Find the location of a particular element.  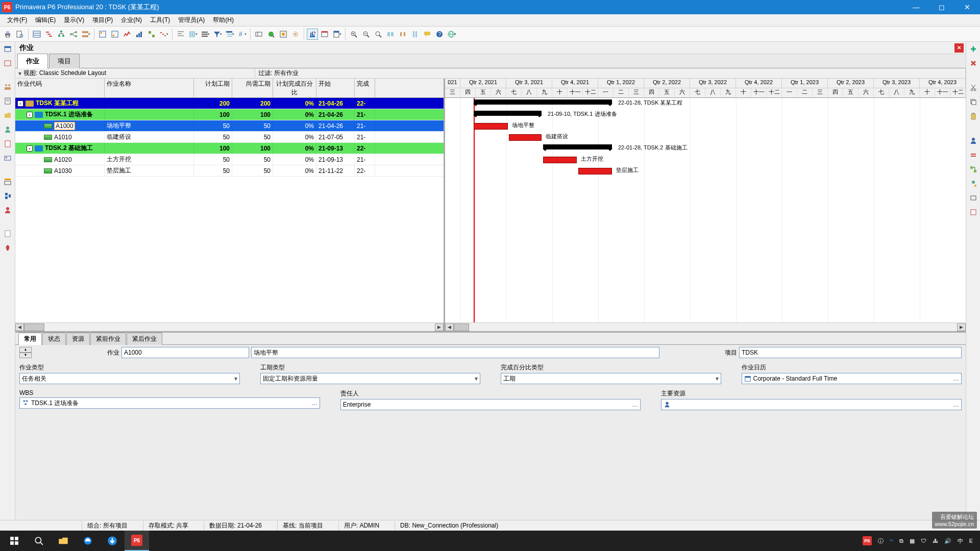

copy-icon is located at coordinates (973, 102).